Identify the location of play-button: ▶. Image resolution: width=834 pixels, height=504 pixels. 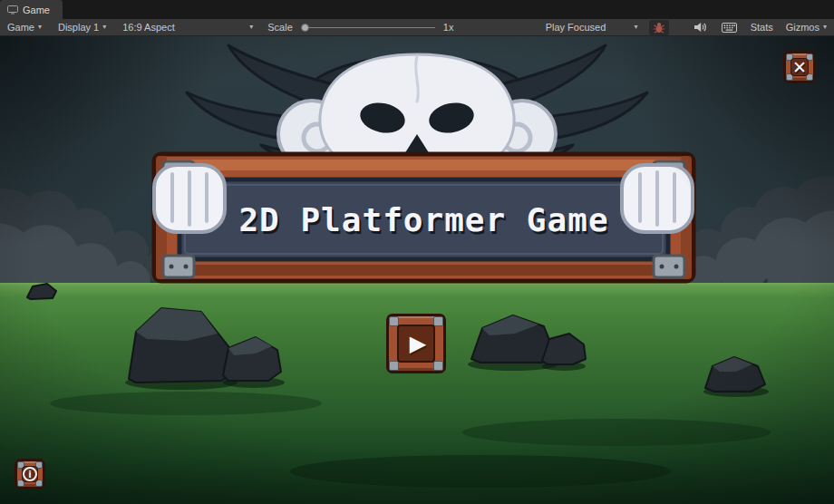
(416, 344).